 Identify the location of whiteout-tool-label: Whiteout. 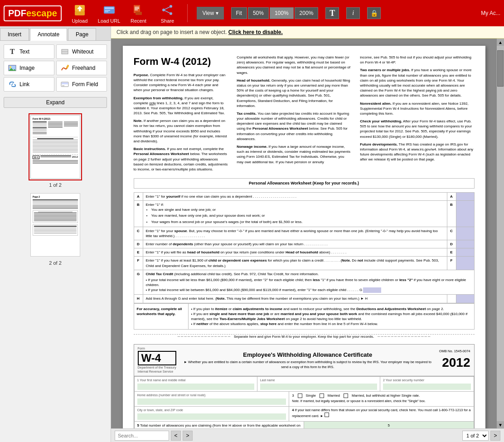
(82, 52).